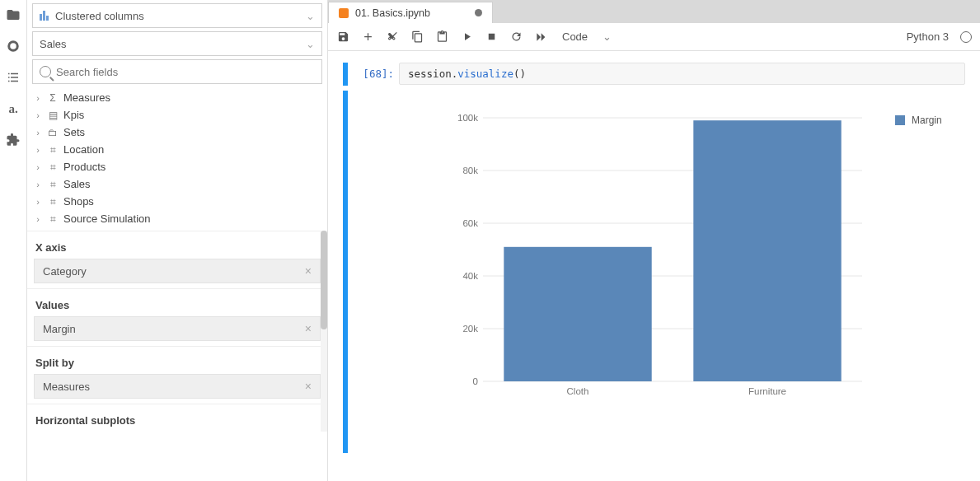 Image resolution: width=980 pixels, height=481 pixels. What do you see at coordinates (491, 37) in the screenshot?
I see `stop-icon` at bounding box center [491, 37].